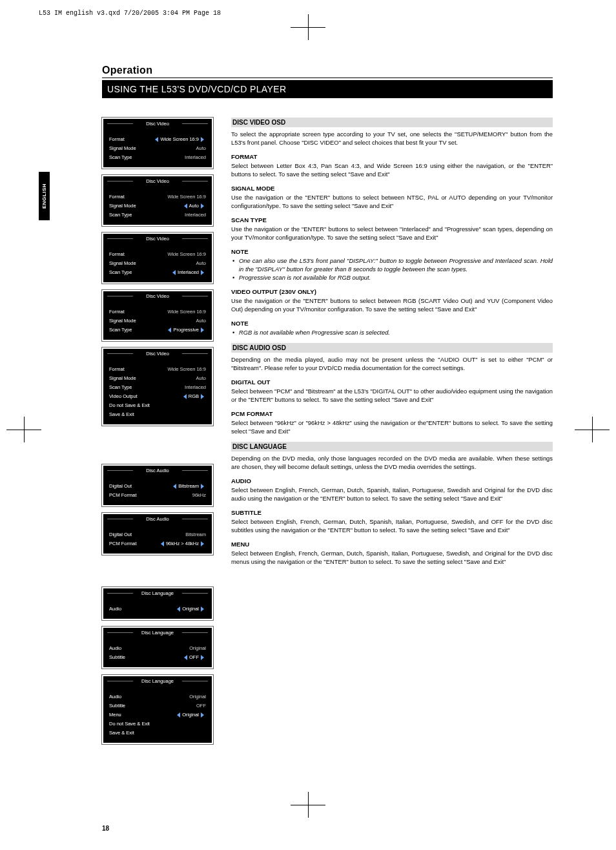 The image size is (616, 850). I want to click on note-list-2: RGB is not available when Progressive sc…, so click(392, 332).